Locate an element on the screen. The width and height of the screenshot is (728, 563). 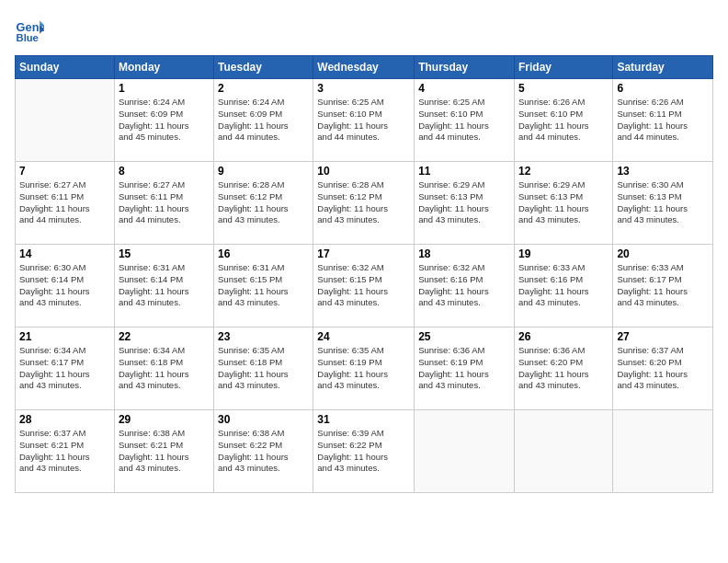
day-number: 11 is located at coordinates (464, 171).